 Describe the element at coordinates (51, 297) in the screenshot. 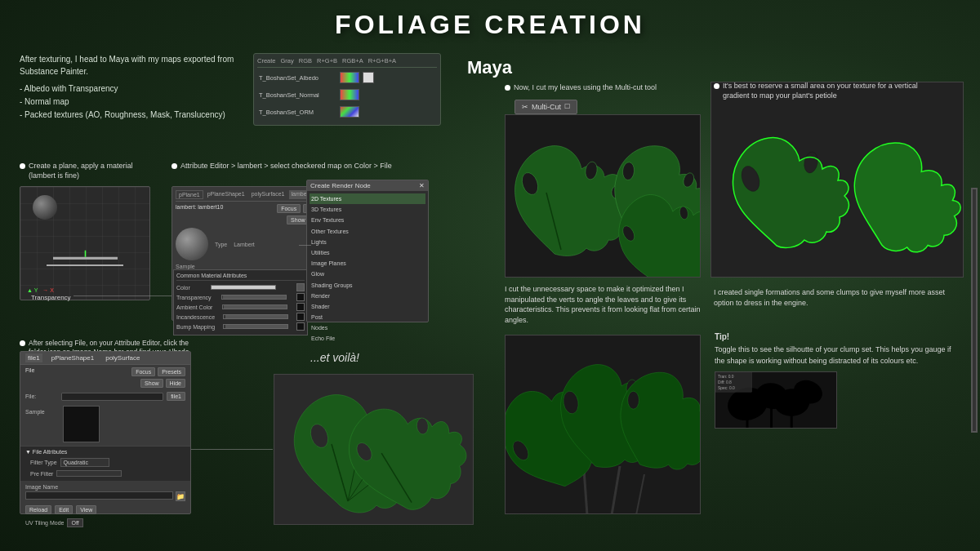

I see `transparency-label: Transparency` at that location.